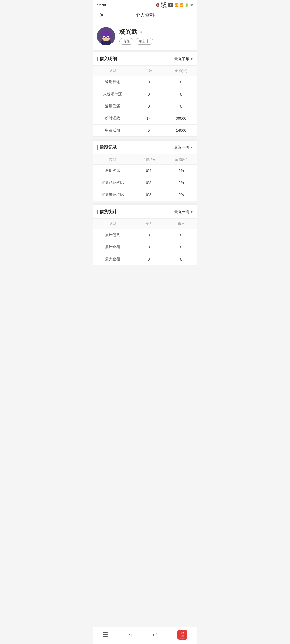 This screenshot has height=644, width=290. Describe the element at coordinates (113, 224) in the screenshot. I see `stats-col-type: 类型` at that location.